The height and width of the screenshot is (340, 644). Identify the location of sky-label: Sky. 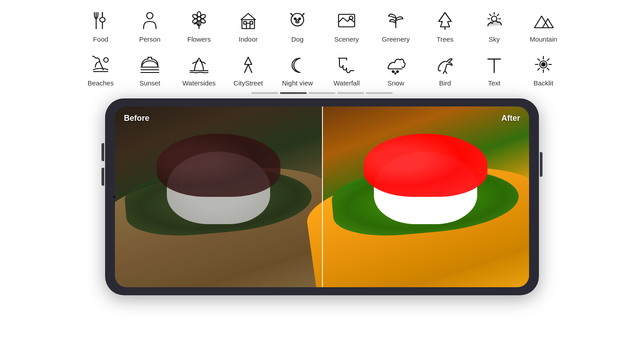
(494, 39).